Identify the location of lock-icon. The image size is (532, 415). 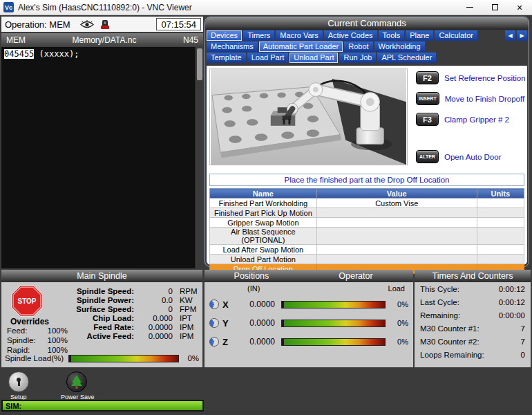
(19, 382).